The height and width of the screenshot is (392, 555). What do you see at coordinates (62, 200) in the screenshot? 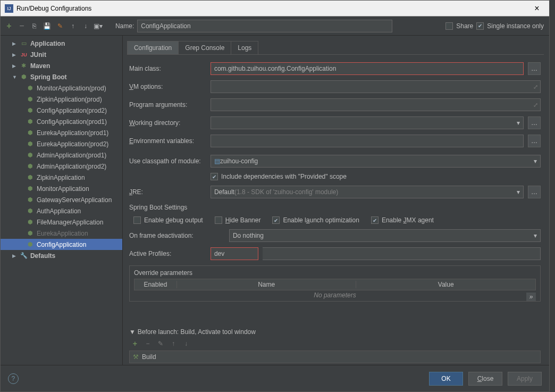
I see `tree-spring-item: ⬢GatewayServerApplication` at bounding box center [62, 200].